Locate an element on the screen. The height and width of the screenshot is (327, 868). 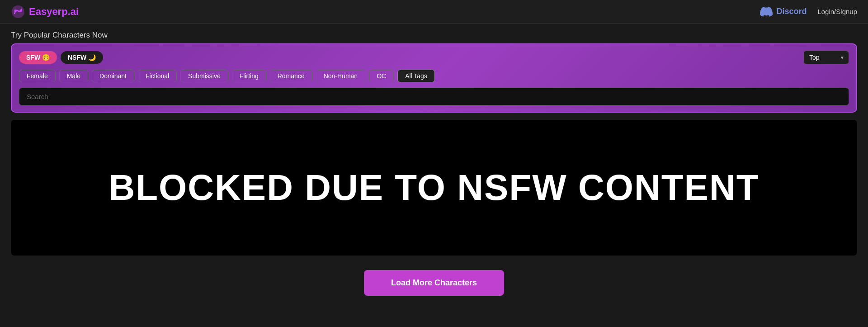
login-signup-link: Login/Signup is located at coordinates (837, 12).